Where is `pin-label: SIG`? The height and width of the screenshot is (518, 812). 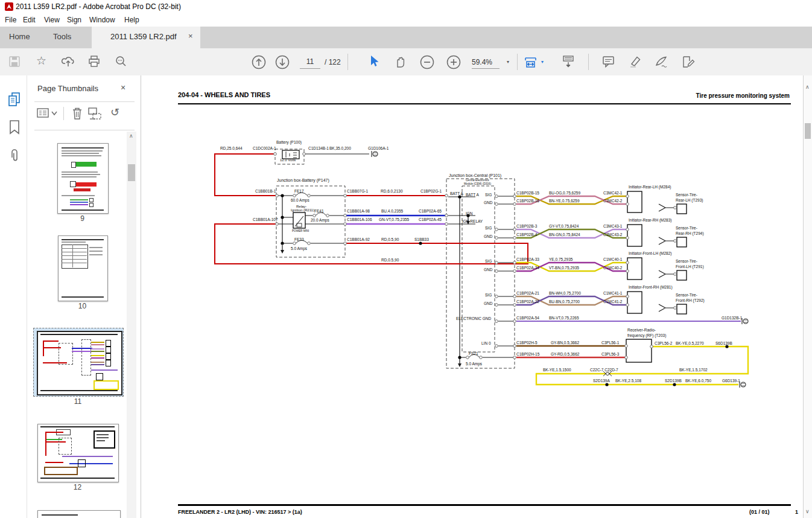 pin-label: SIG is located at coordinates (489, 262).